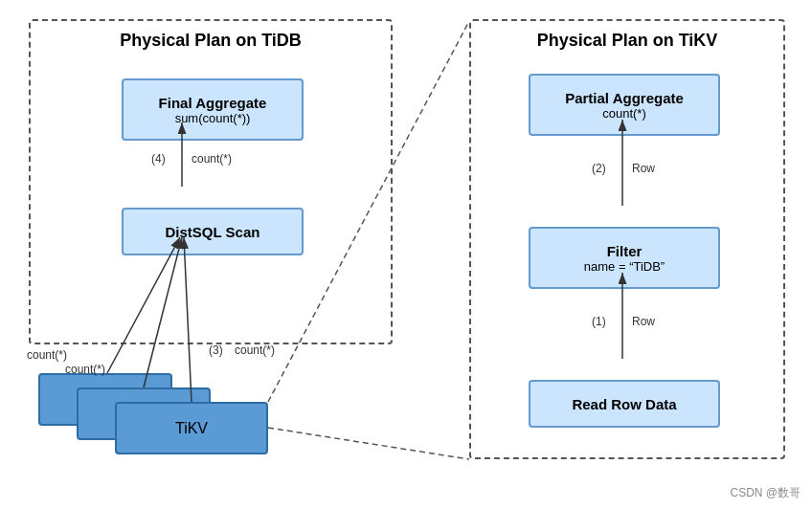  What do you see at coordinates (213, 232) in the screenshot?
I see `distsql-scan-box: DistSQL Scan` at bounding box center [213, 232].